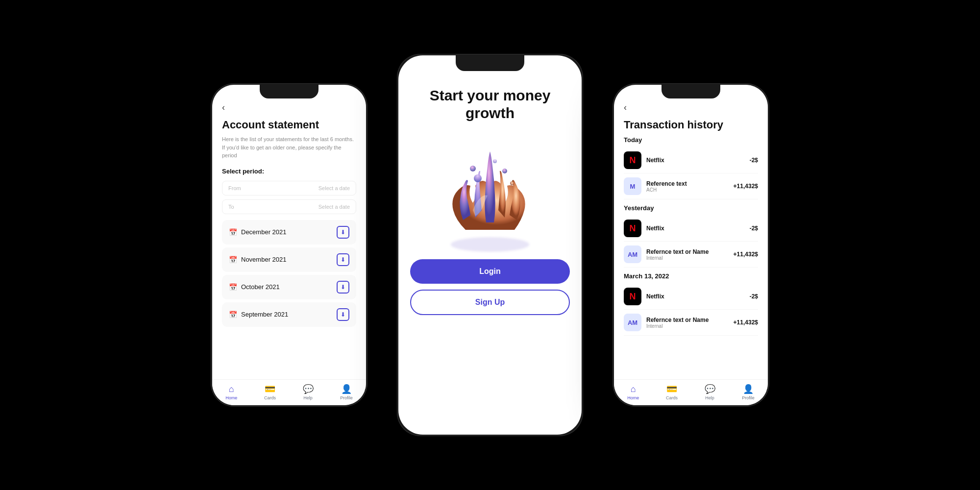 This screenshot has width=980, height=490. I want to click on tx-march-2: AM Refernce text or Name Internal +11,43…, so click(691, 322).